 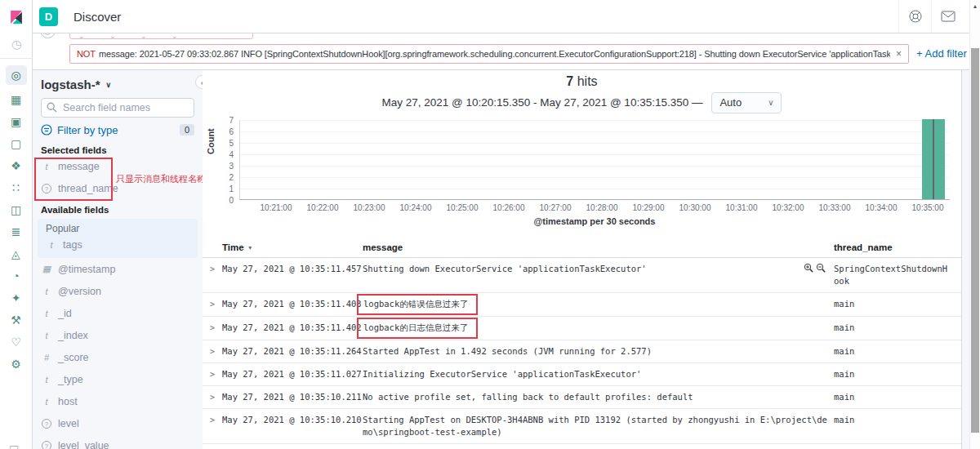 What do you see at coordinates (16, 75) in the screenshot?
I see `nav-discover-icon: ◎` at bounding box center [16, 75].